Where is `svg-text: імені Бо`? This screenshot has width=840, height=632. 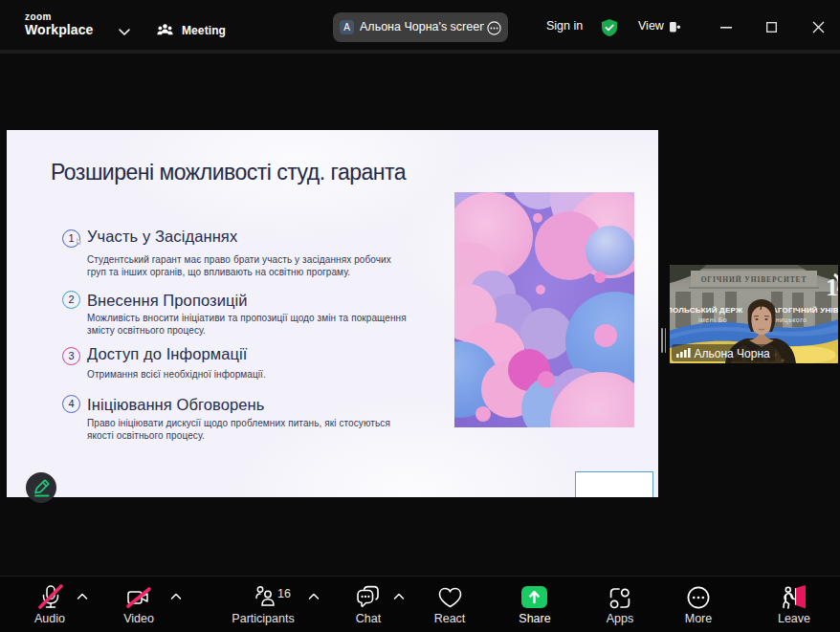
svg-text: імені Бо is located at coordinates (713, 319).